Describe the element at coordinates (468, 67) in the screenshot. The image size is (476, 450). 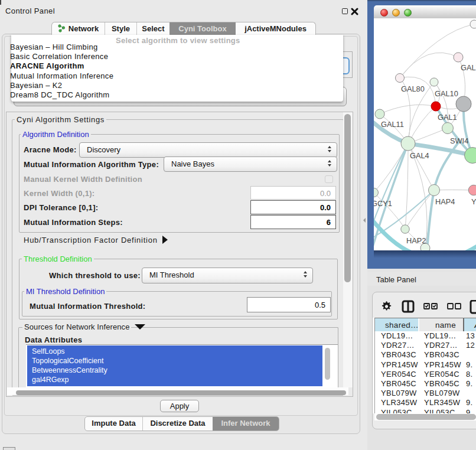
I see `svg-text: GAL7` at that location.